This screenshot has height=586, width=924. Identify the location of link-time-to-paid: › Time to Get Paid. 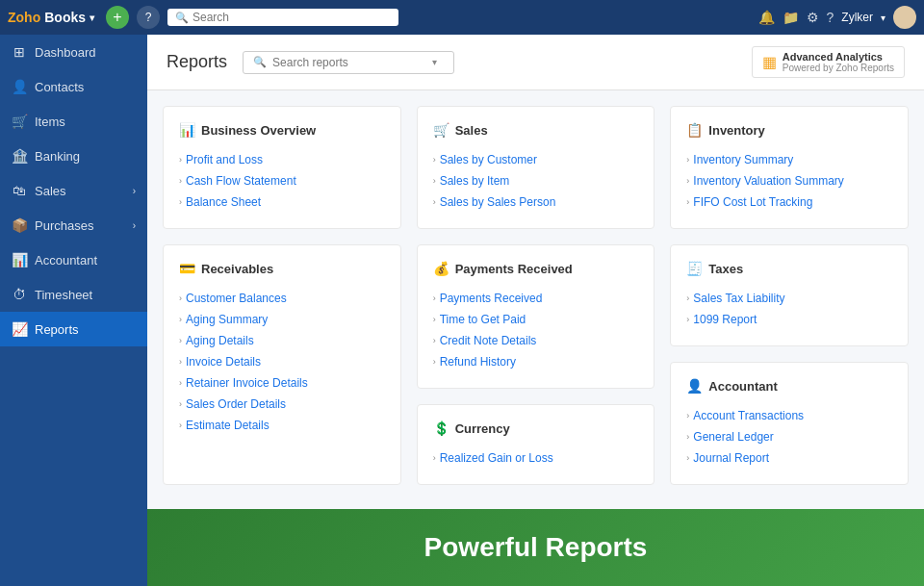
(536, 319).